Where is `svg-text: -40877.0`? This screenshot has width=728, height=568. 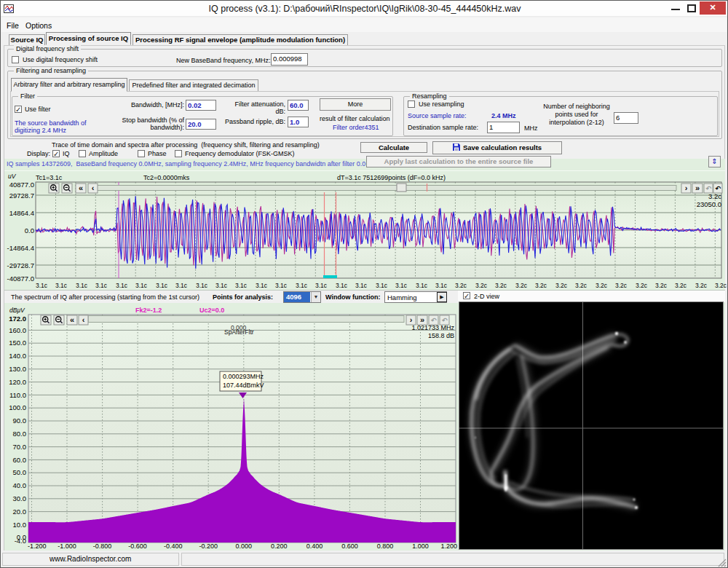
svg-text: -40877.0 is located at coordinates (20, 278).